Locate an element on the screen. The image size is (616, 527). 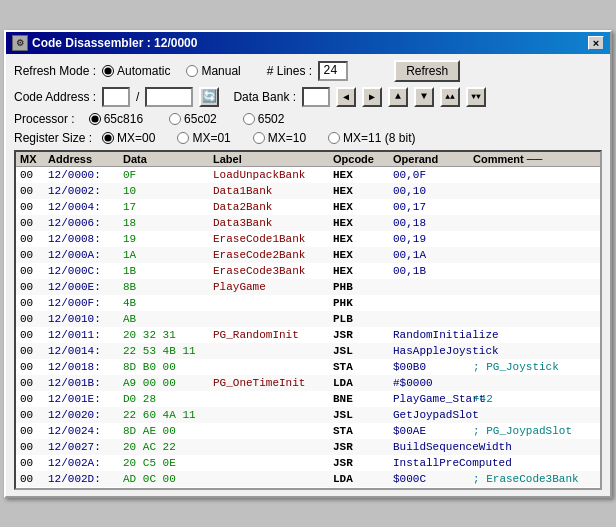
proc-65c02-label: 65c02 is located at coordinates (200, 119).